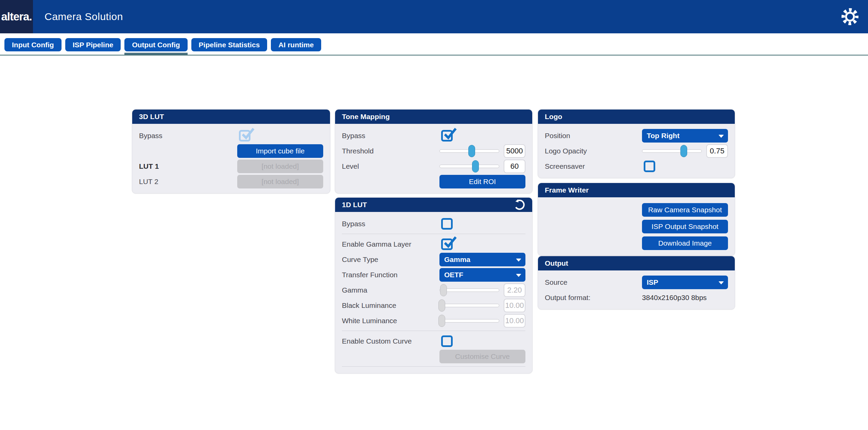 The width and height of the screenshot is (868, 430). Describe the element at coordinates (280, 151) in the screenshot. I see `import-cube-file-button: Import cube file` at that location.